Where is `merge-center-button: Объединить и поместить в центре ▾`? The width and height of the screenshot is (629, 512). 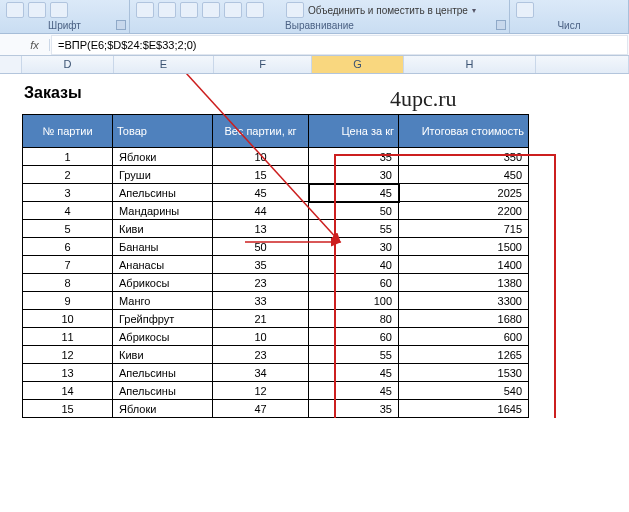
merge-center-button: Объединить и поместить в центре ▾ is located at coordinates (381, 10).